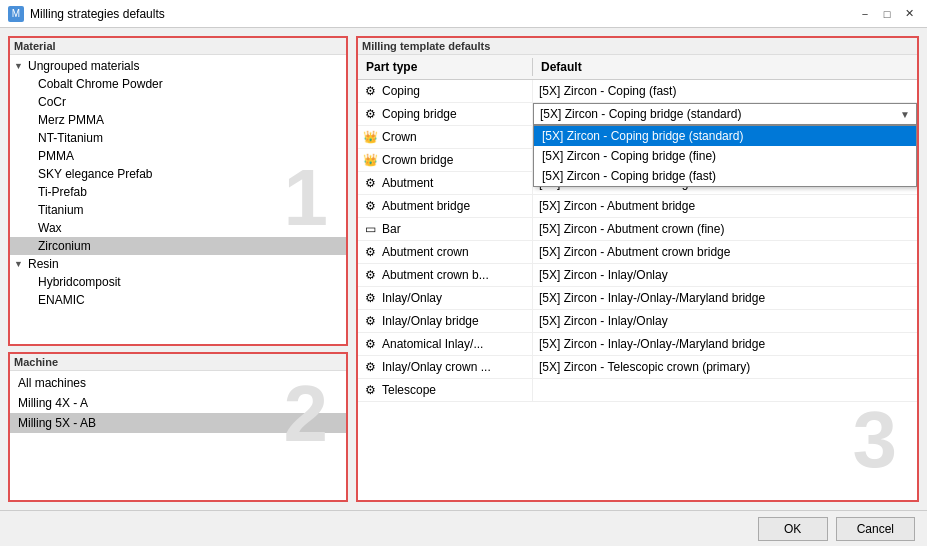  Describe the element at coordinates (638, 298) in the screenshot. I see `table-row-inlay-onlay: ⚙ Inlay/Onlay [5X] Zircon - Inlay-/Onlay…` at that location.